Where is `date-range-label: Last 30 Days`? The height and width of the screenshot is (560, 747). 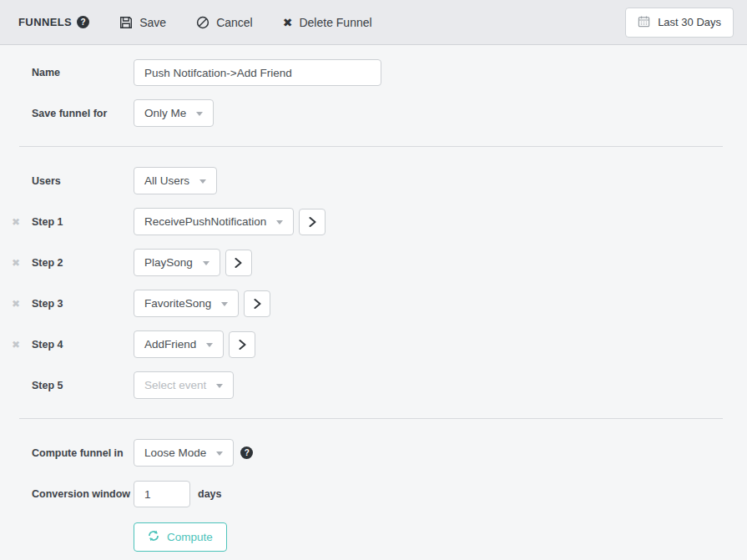 date-range-label: Last 30 Days is located at coordinates (689, 22).